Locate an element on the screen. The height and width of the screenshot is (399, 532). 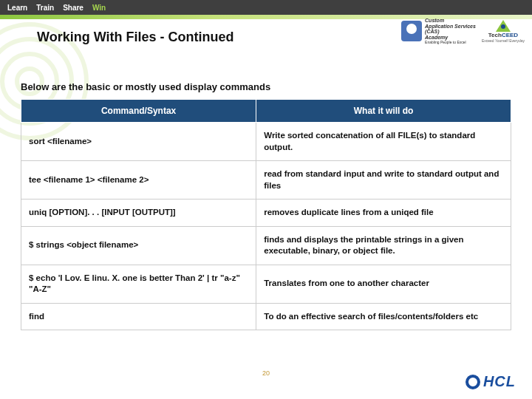
table-row: tee <filename 1> <filename 2> read from … is located at coordinates (266, 180).